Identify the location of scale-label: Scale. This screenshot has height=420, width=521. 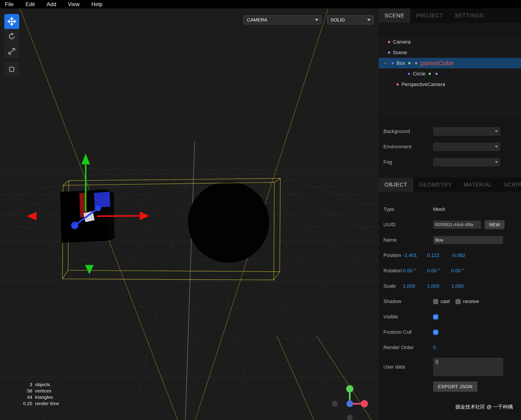
(391, 286).